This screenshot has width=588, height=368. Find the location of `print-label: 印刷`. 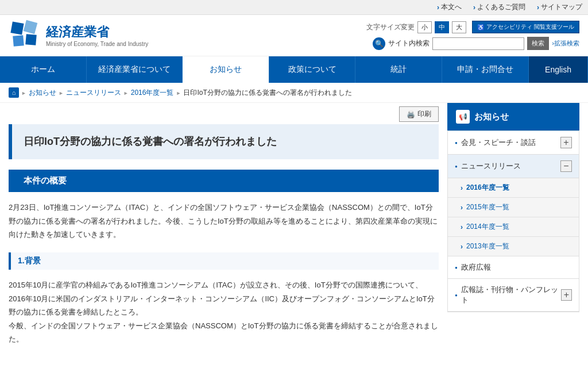

print-label: 印刷 is located at coordinates (424, 114).